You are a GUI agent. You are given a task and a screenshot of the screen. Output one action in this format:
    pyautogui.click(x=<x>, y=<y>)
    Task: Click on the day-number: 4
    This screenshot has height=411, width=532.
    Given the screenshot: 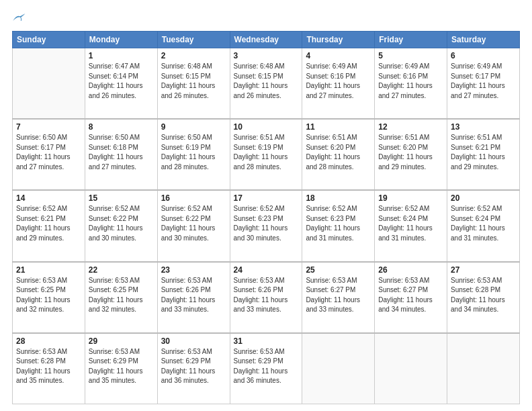 What is the action you would take?
    pyautogui.click(x=339, y=56)
    